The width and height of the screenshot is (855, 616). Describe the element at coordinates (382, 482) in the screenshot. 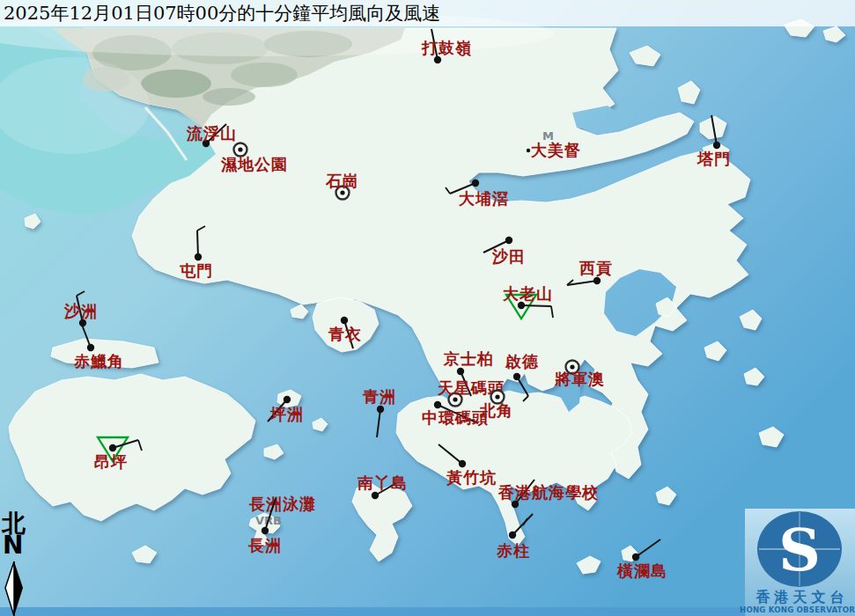

I see `station-label: 南丫島` at that location.